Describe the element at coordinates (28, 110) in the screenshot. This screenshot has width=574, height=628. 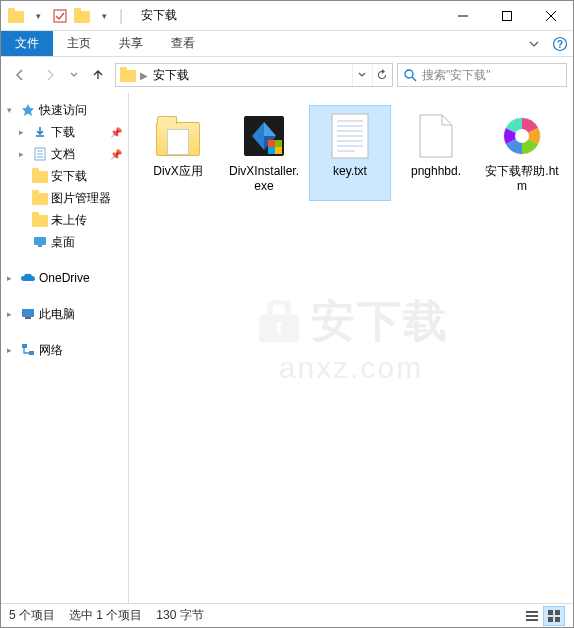
I see `star-icon` at that location.